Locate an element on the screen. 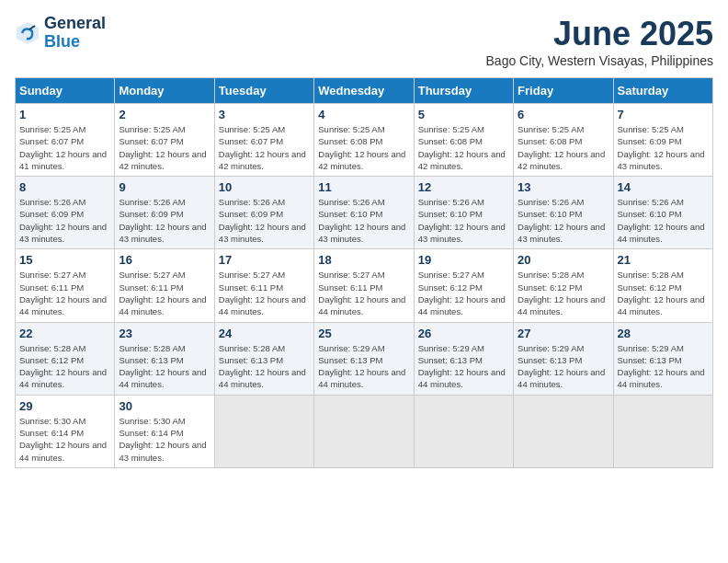 The width and height of the screenshot is (728, 563). day-cell-29: 29 Sunrise: 5:30 AMSunset: 6:14 PMDaylig… is located at coordinates (65, 431).